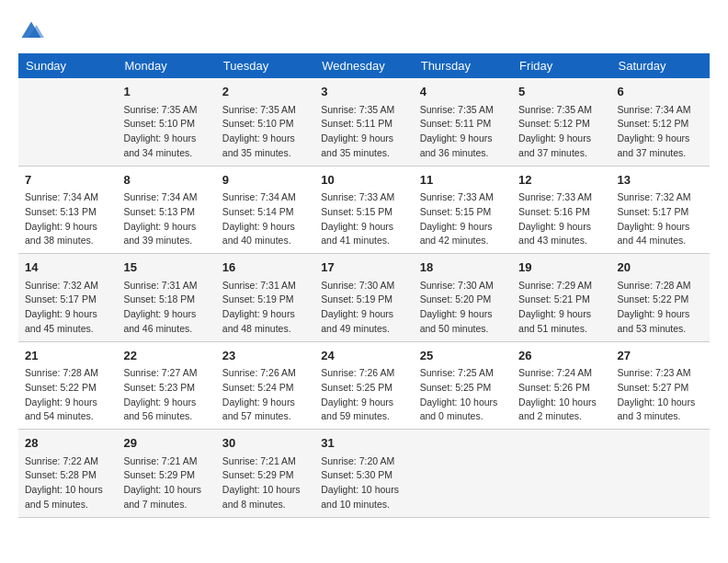 The image size is (728, 563). What do you see at coordinates (364, 443) in the screenshot?
I see `day-number: 31` at bounding box center [364, 443].